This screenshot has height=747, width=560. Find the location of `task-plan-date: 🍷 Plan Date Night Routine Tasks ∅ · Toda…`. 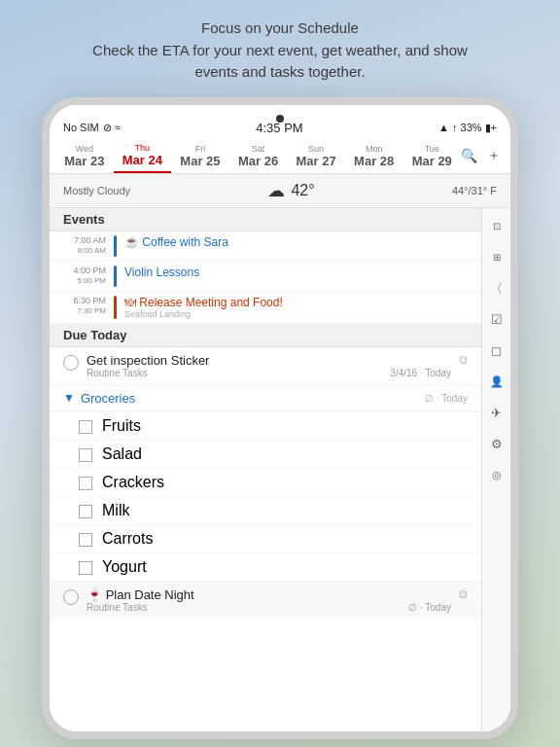

task-plan-date: 🍷 Plan Date Night Routine Tasks ∅ · Toda… is located at coordinates (265, 600).